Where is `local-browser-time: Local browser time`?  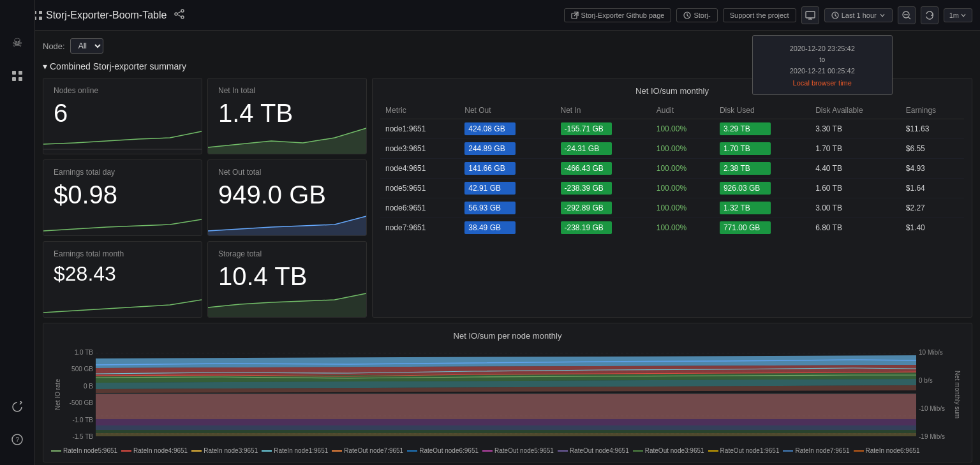
local-browser-time: Local browser time is located at coordinates (822, 83).